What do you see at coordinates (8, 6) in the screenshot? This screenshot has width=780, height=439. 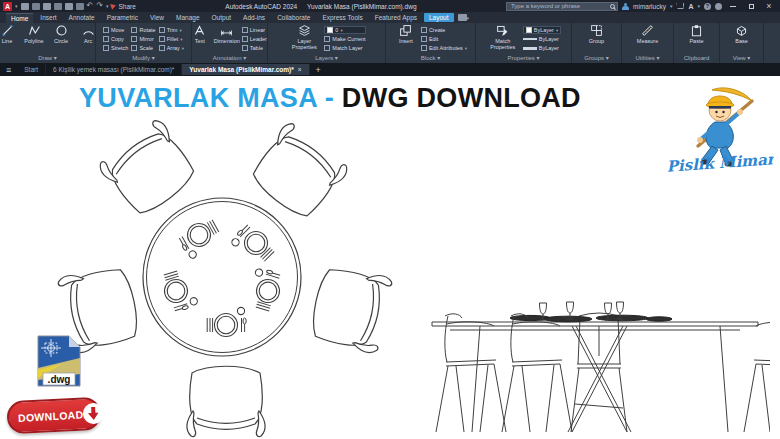 I see `autocad-logo-icon: A` at bounding box center [8, 6].